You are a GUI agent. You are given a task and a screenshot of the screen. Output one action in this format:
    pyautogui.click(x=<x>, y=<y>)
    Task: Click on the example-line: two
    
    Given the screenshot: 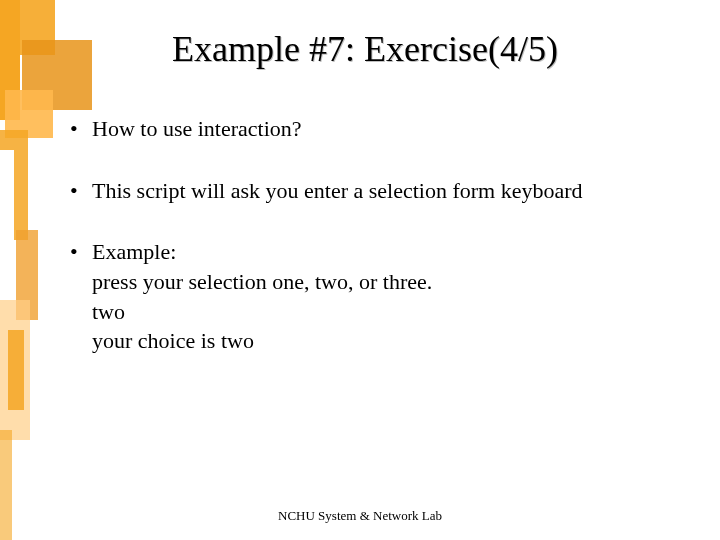 What is the action you would take?
    pyautogui.click(x=386, y=312)
    